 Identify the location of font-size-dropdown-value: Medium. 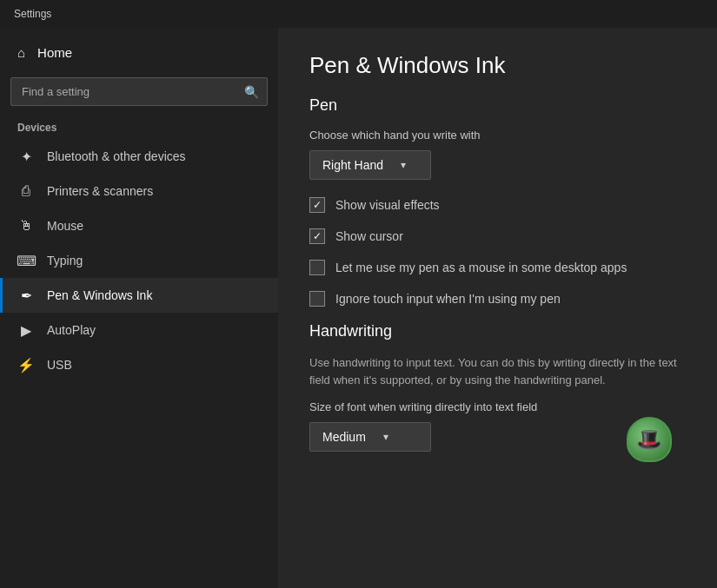
(344, 437).